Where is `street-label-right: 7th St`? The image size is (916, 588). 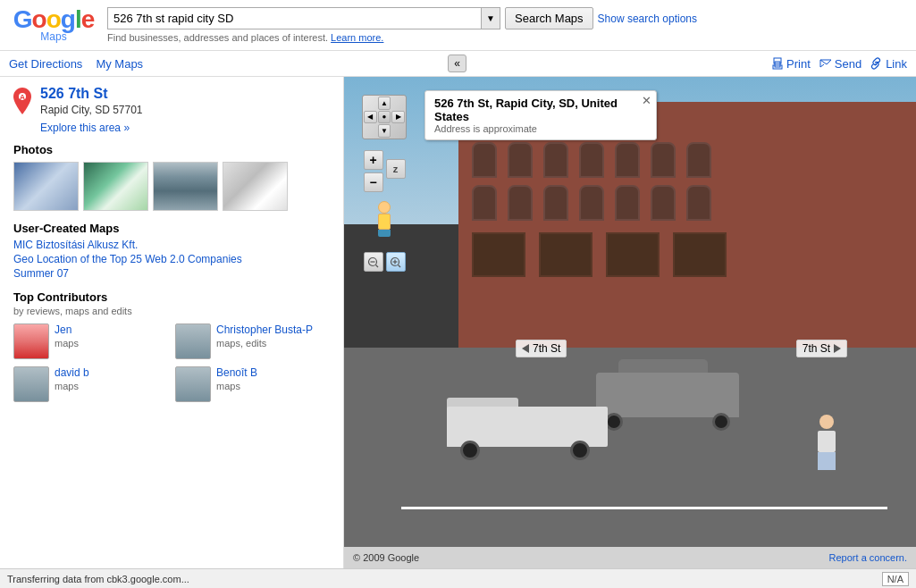 street-label-right: 7th St is located at coordinates (822, 349).